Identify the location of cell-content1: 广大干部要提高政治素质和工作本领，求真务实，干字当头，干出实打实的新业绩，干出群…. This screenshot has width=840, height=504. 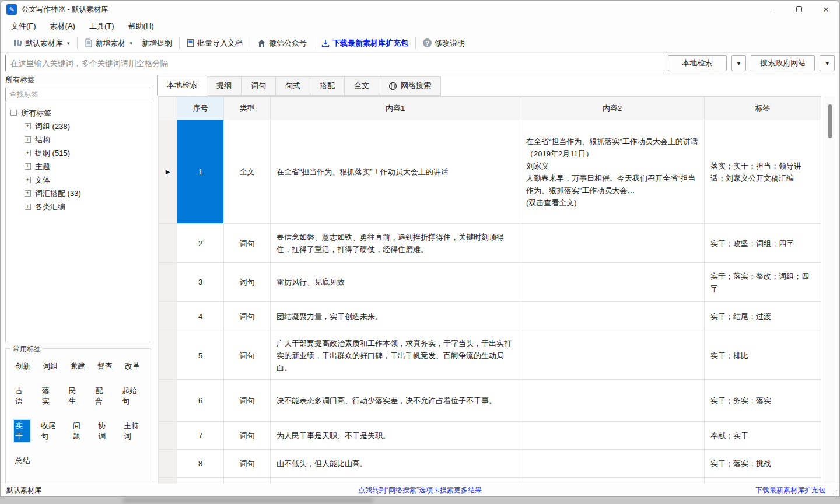
(396, 356).